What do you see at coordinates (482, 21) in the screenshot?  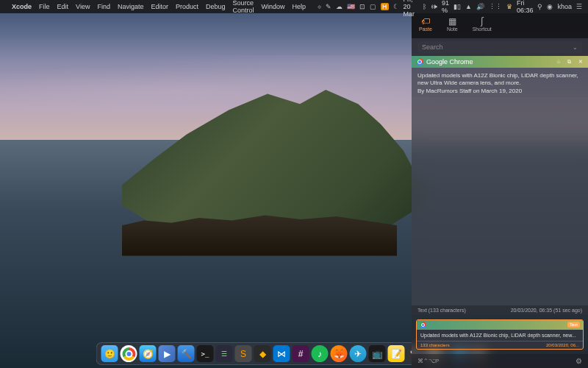 I see `shortcut-icon: ʃ` at bounding box center [482, 21].